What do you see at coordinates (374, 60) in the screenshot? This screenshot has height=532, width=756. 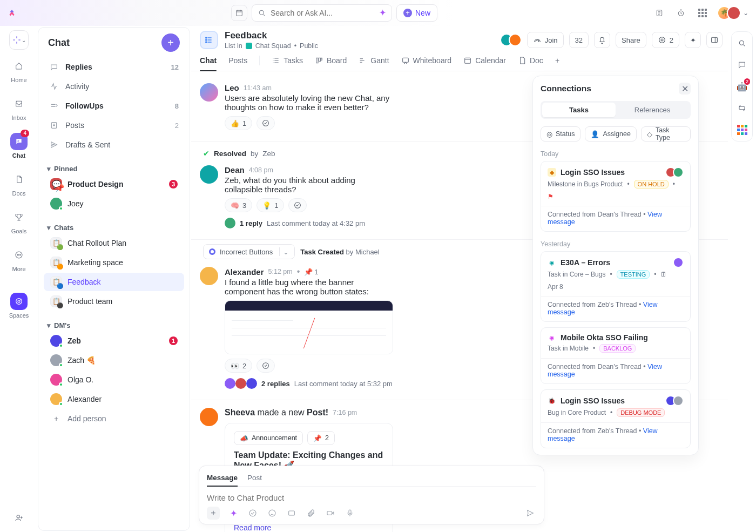 I see `tab-gantt: Gantt` at bounding box center [374, 60].